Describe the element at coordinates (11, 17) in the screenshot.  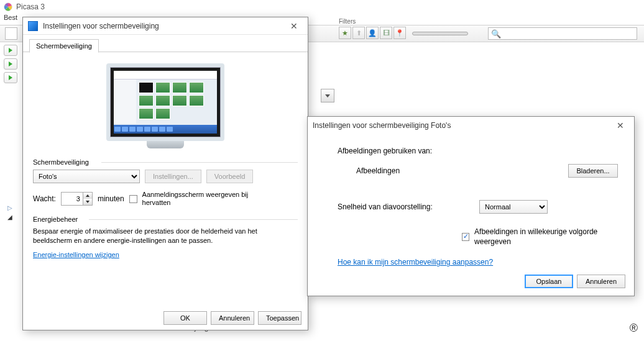
I see `menu-item: Best` at that location.